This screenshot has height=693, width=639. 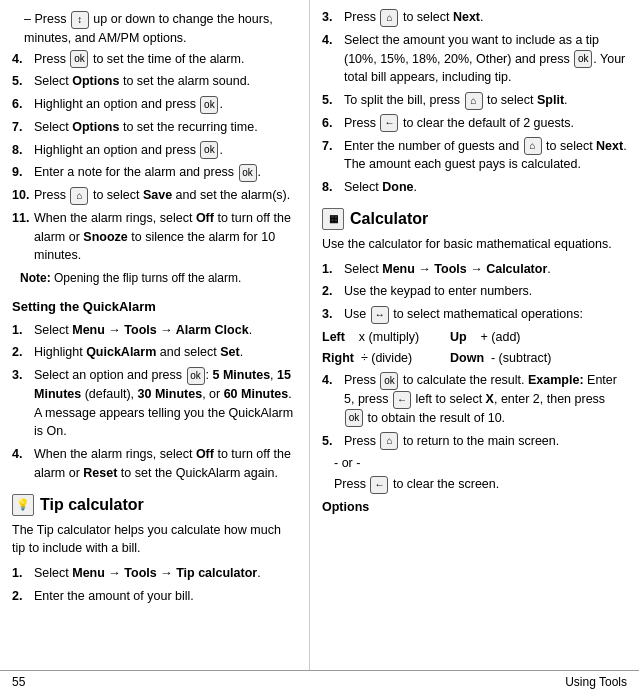 What do you see at coordinates (154, 172) in the screenshot?
I see `list-item: 9. Enter a note for the alarm and press …` at bounding box center [154, 172].